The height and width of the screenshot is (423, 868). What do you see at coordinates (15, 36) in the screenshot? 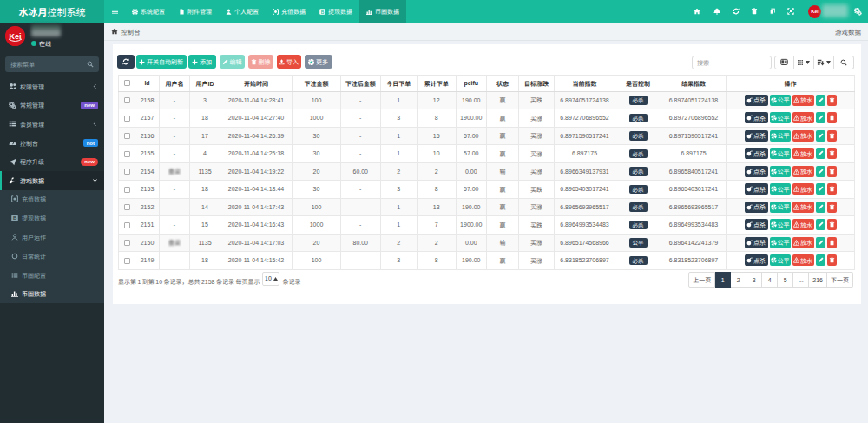
I see `svg-text: Kei` at bounding box center [15, 36].